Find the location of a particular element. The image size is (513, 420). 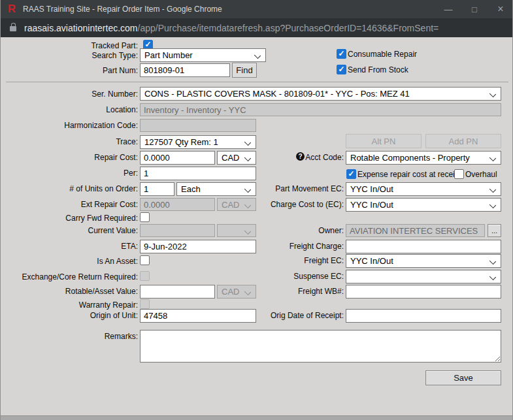

find-button: Find is located at coordinates (244, 71).